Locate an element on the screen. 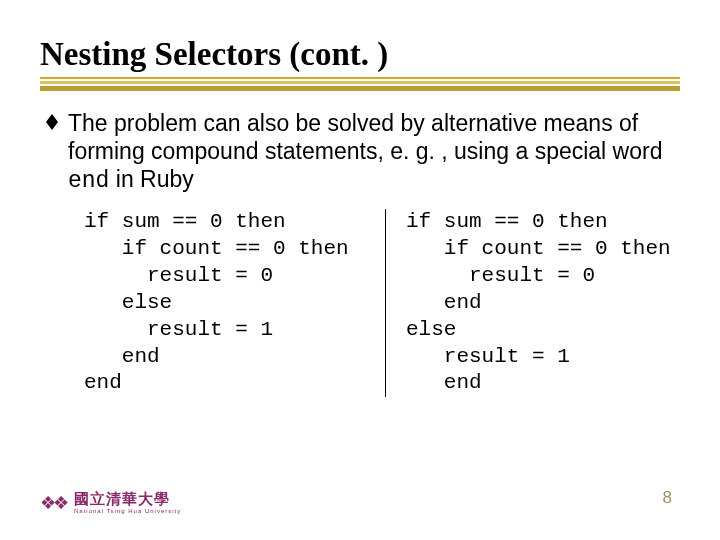 This screenshot has height=540, width=720. bullet-text-pre: The problem can also be solved by altern… is located at coordinates (365, 137).